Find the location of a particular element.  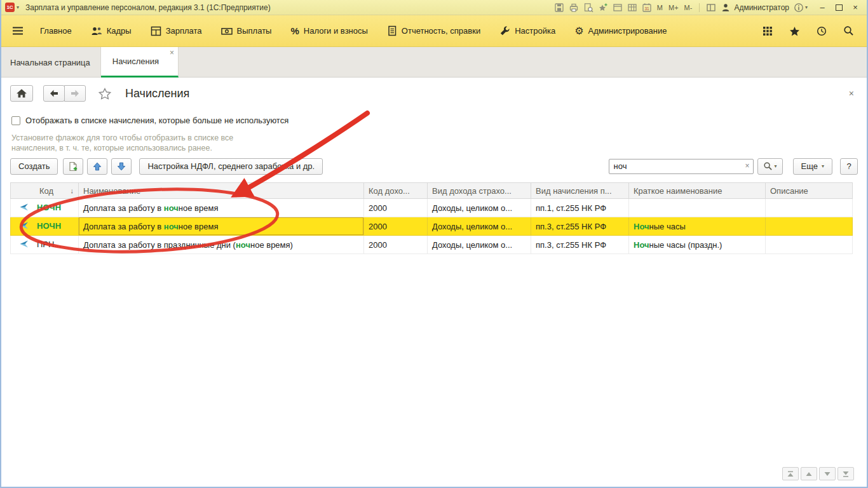

menu-item-personnel: Кадры is located at coordinates (111, 30).